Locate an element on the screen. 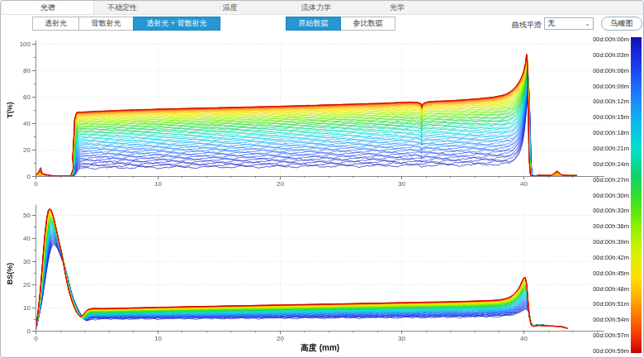  time-legend: 00d:00h:00m00d:00h:03m00d:00h:06m00d:00h… is located at coordinates (623, 179).